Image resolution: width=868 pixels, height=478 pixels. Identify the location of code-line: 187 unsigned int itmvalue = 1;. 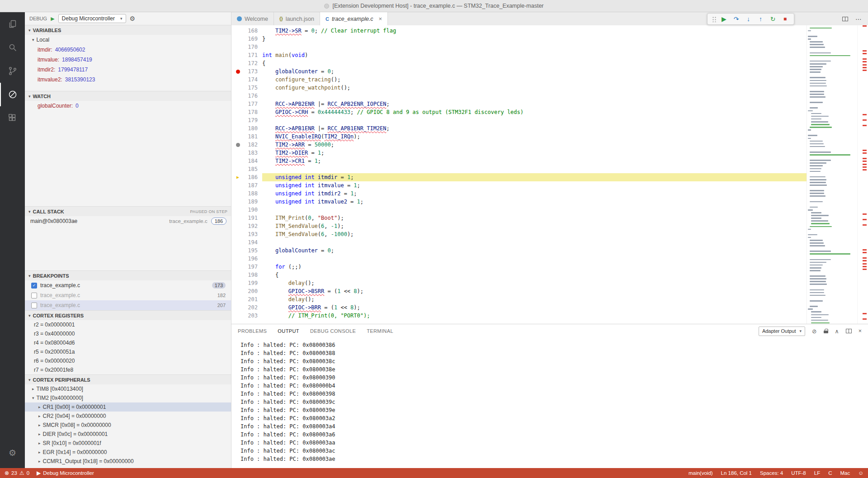
(519, 185).